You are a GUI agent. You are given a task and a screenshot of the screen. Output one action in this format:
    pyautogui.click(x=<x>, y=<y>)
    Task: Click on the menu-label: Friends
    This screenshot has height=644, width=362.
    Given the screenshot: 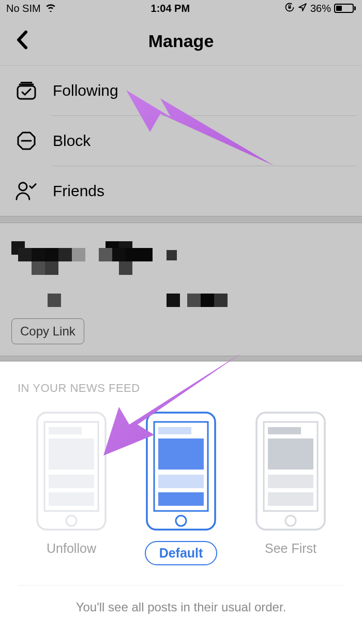 What is the action you would take?
    pyautogui.click(x=79, y=191)
    